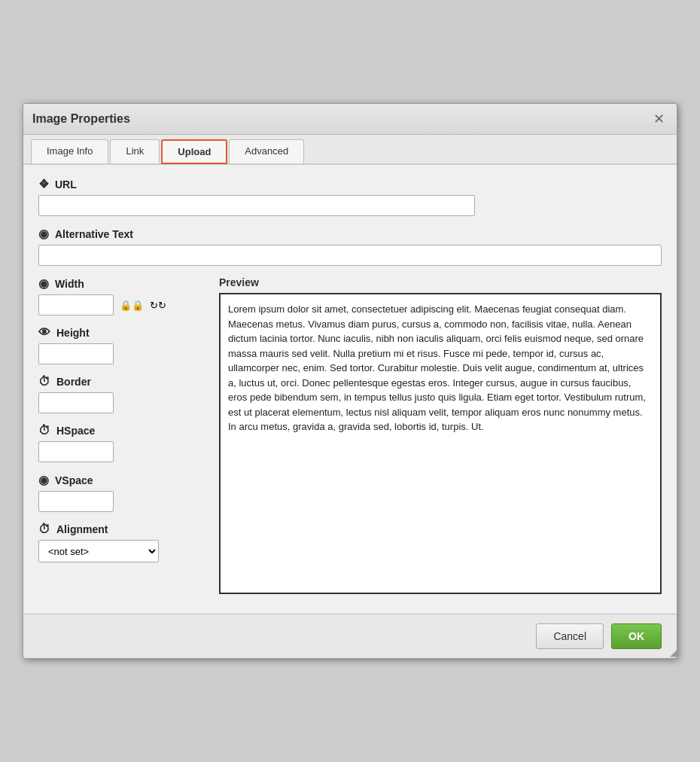  Describe the element at coordinates (44, 480) in the screenshot. I see `vspace-icon: ◉` at that location.